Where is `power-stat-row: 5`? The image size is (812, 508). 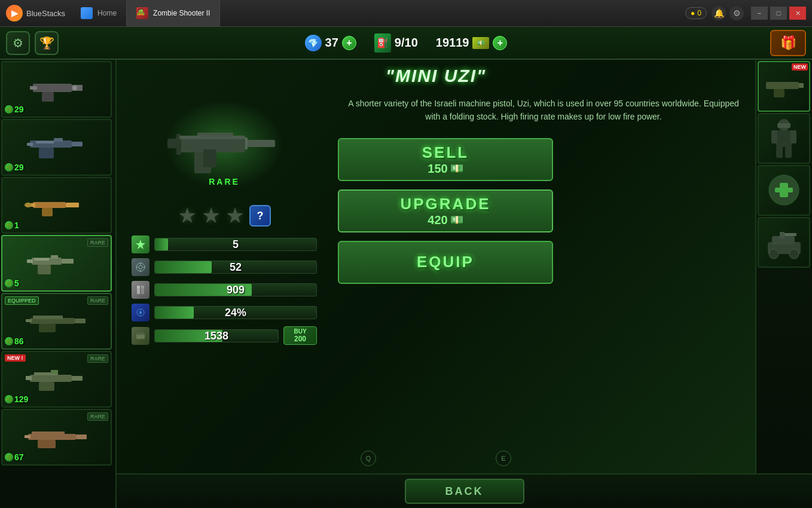 power-stat-row: 5 is located at coordinates (224, 244).